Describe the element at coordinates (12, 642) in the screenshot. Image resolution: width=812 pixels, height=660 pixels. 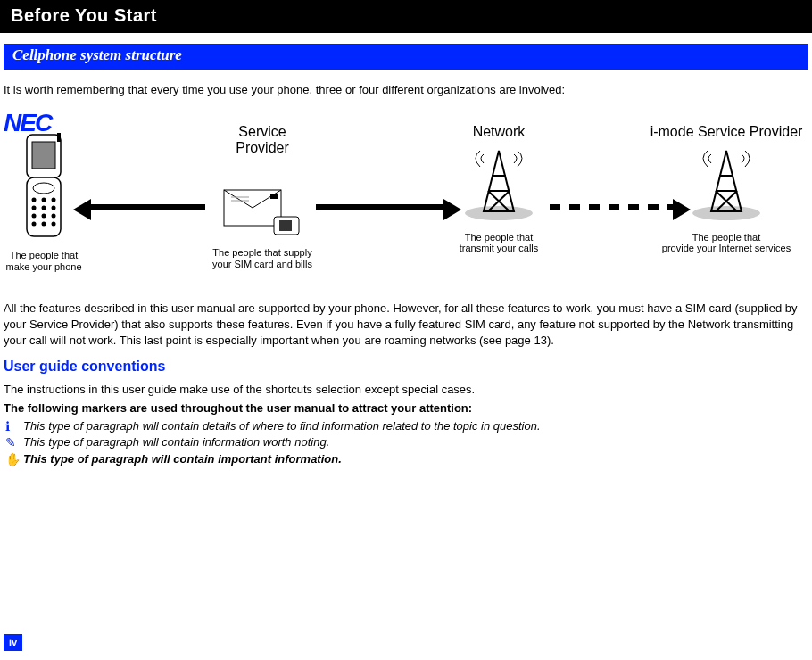
I see `page-number: iv` at that location.